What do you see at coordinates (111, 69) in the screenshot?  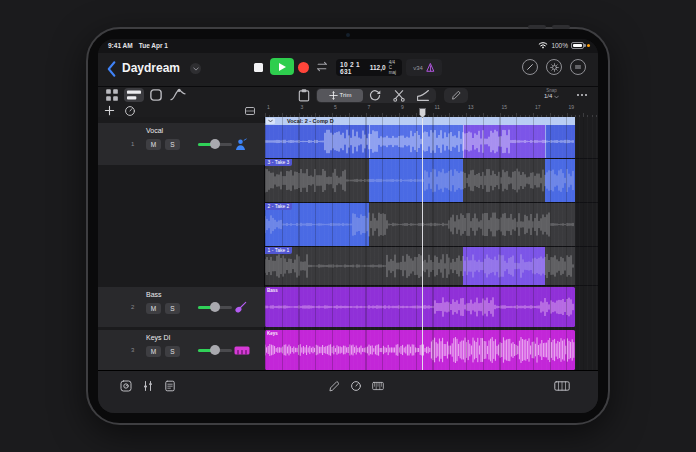 I see `back-button` at bounding box center [111, 69].